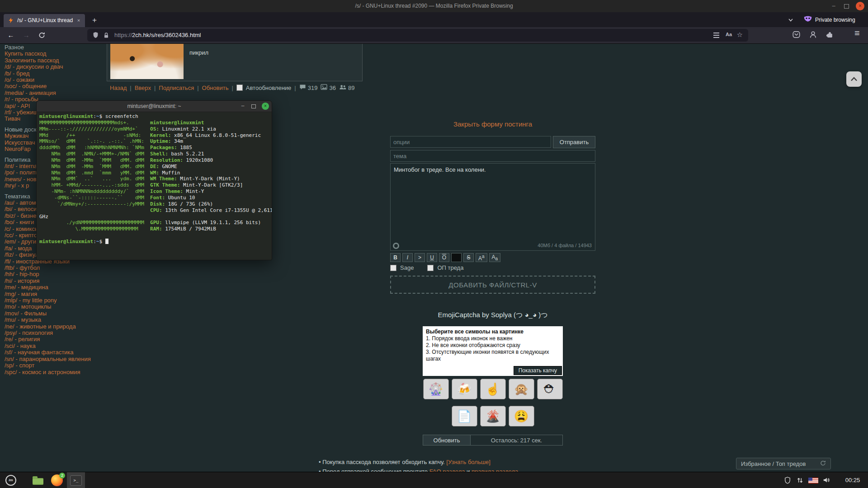 The height and width of the screenshot is (488, 868). I want to click on save-to-pocket-icon, so click(797, 36).